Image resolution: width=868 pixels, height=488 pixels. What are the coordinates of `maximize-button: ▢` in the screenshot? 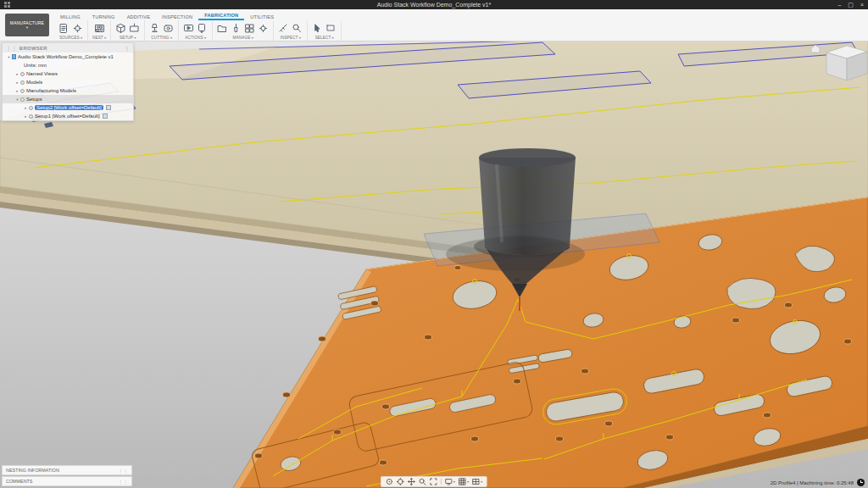 It's located at (851, 5).